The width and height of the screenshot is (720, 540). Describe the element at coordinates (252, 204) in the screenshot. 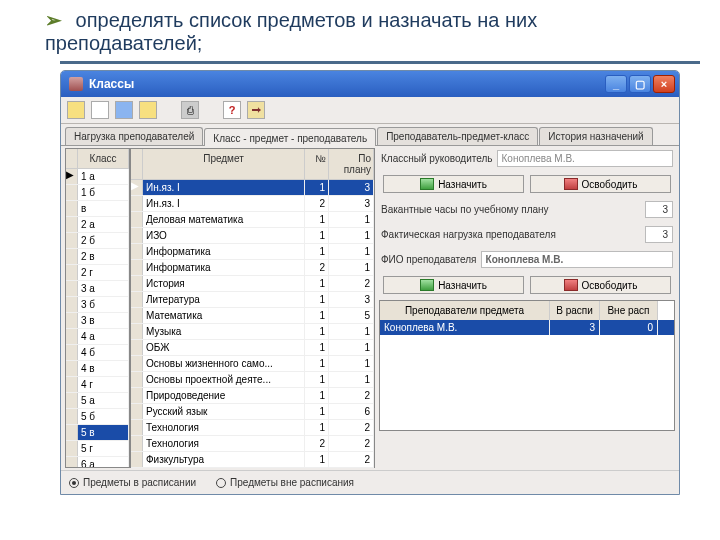

I see `subject-row: Ин.яз. I23` at that location.